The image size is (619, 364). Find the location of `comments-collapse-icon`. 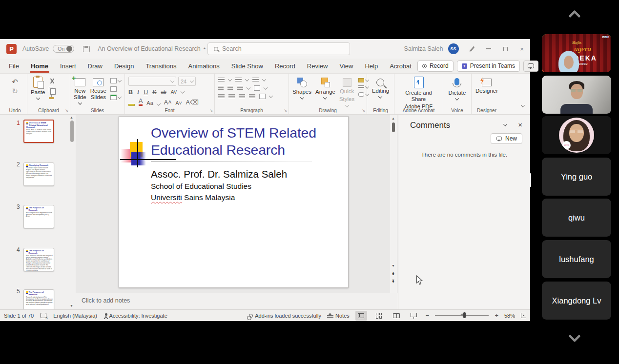

comments-collapse-icon is located at coordinates (505, 124).